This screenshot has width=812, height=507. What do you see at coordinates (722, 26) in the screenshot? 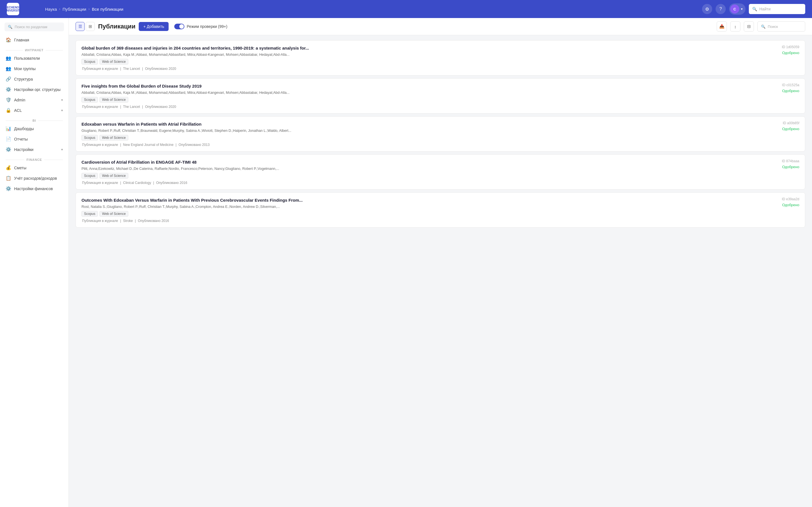
I see `export-btn: 📥` at bounding box center [722, 26].